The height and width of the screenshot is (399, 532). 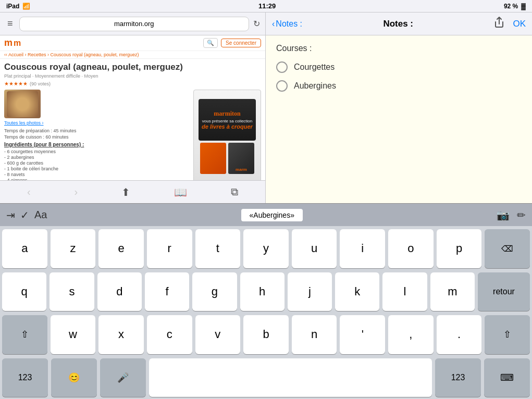 What do you see at coordinates (16, 83) in the screenshot?
I see `stars: ★★★★★` at bounding box center [16, 83].